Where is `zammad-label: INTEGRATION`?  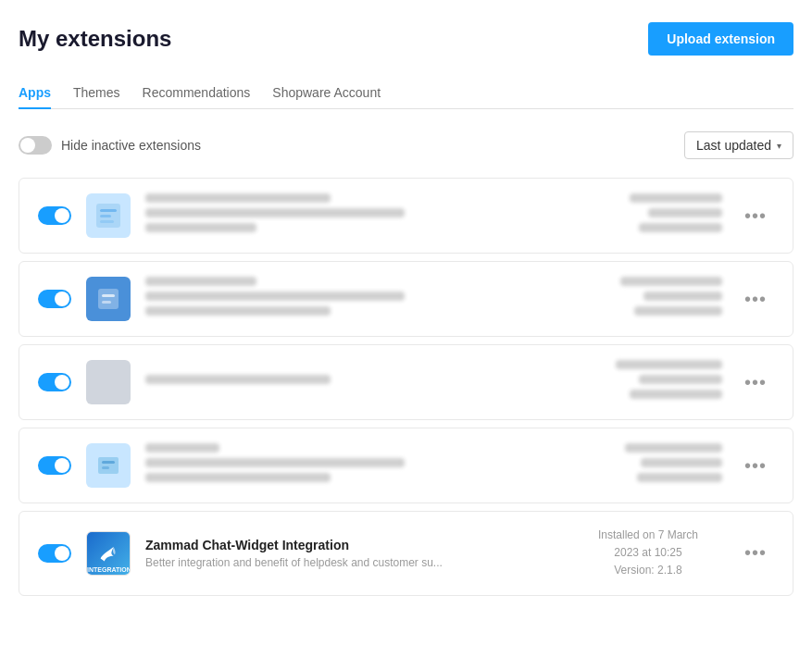 zammad-label: INTEGRATION is located at coordinates (108, 570).